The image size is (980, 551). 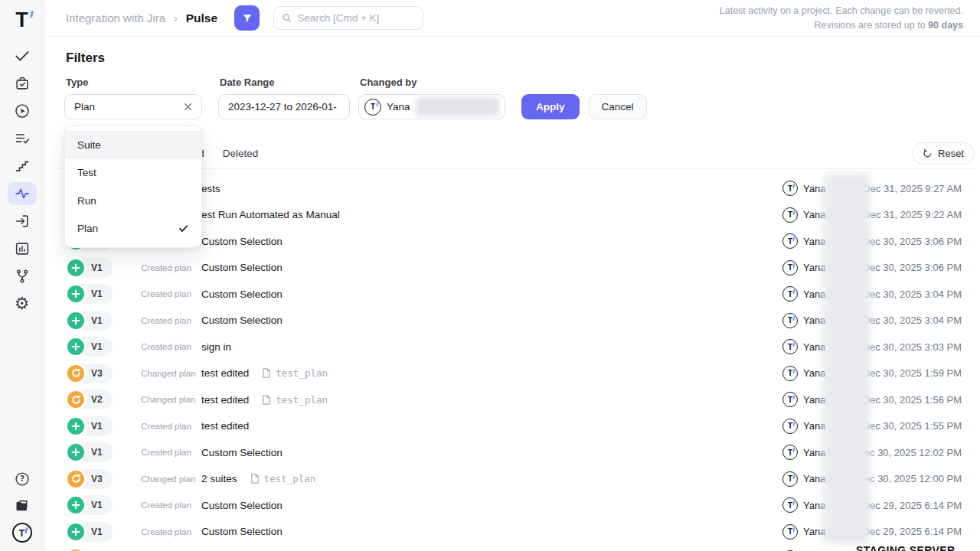 What do you see at coordinates (913, 188) in the screenshot?
I see `timestamp: Dec 31, 2025 9:27 AM` at bounding box center [913, 188].